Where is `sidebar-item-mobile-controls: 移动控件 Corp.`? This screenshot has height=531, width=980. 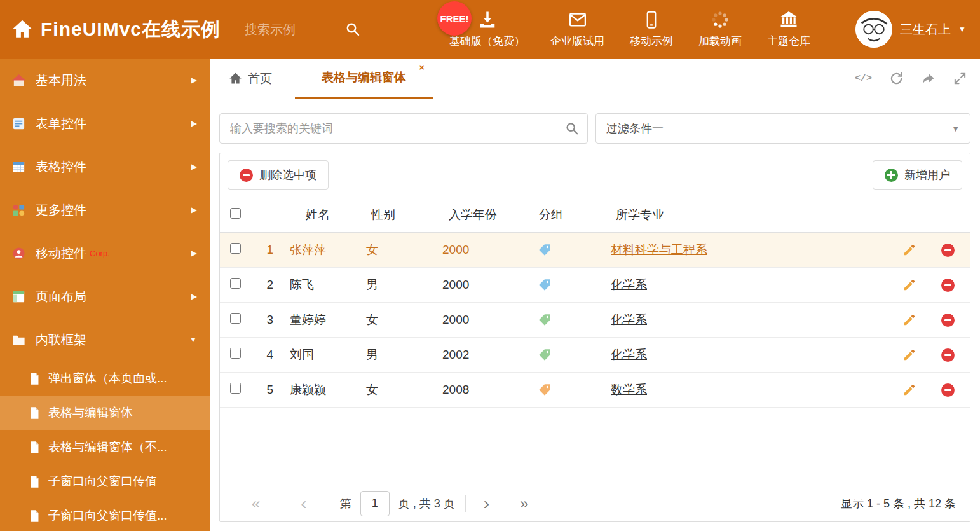 sidebar-item-mobile-controls: 移动控件 Corp. is located at coordinates (105, 253).